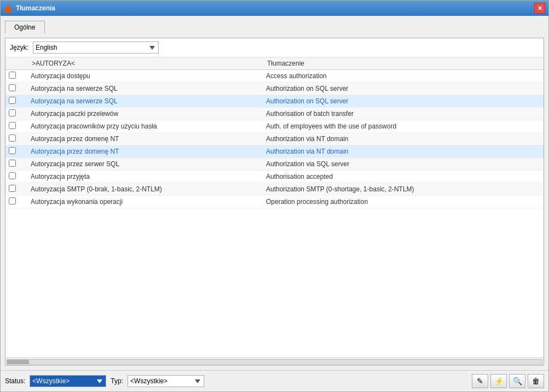 Image resolution: width=549 pixels, height=392 pixels. I want to click on scroll-track, so click(275, 362).